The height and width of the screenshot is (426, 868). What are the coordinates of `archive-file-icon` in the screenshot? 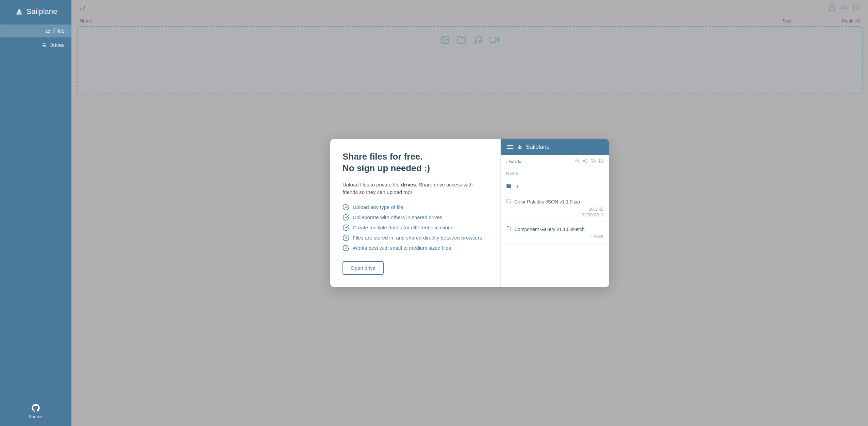 It's located at (509, 202).